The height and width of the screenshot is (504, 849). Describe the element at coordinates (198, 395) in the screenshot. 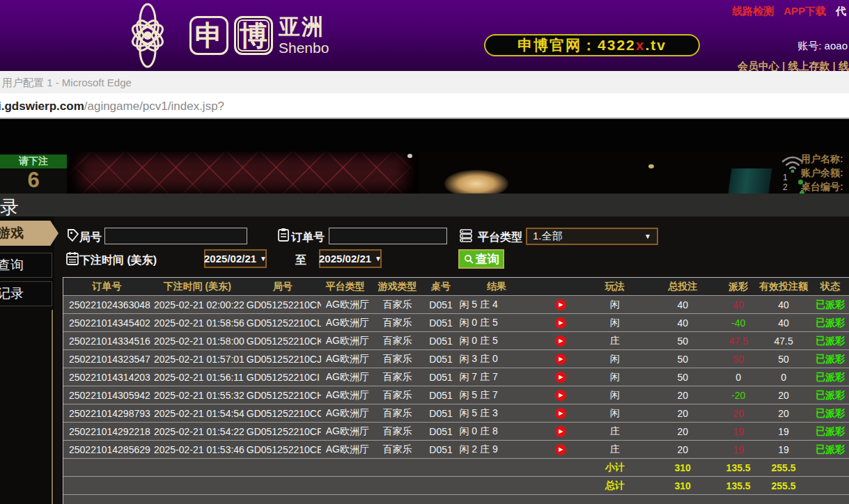

I see `table-cell: 2025-02-21 01:55:32` at that location.